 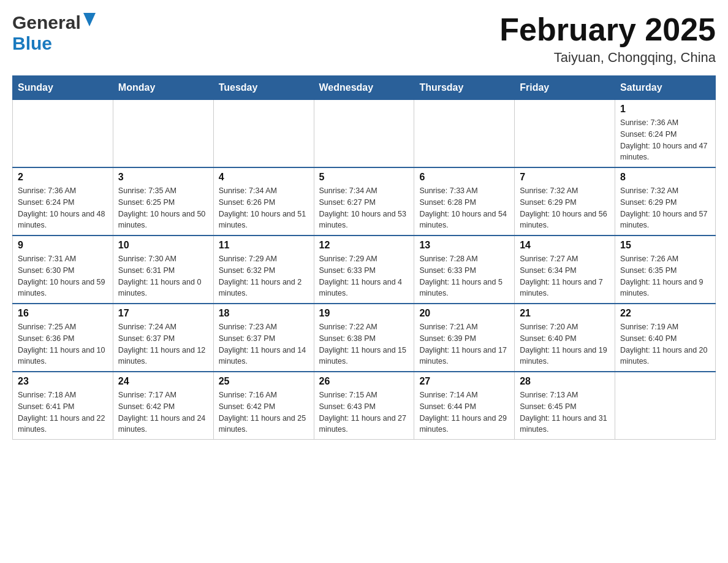 I want to click on calendar-cell: 23Sunrise: 7:18 AMSunset: 6:41 PMDayligh…, so click(x=63, y=406).